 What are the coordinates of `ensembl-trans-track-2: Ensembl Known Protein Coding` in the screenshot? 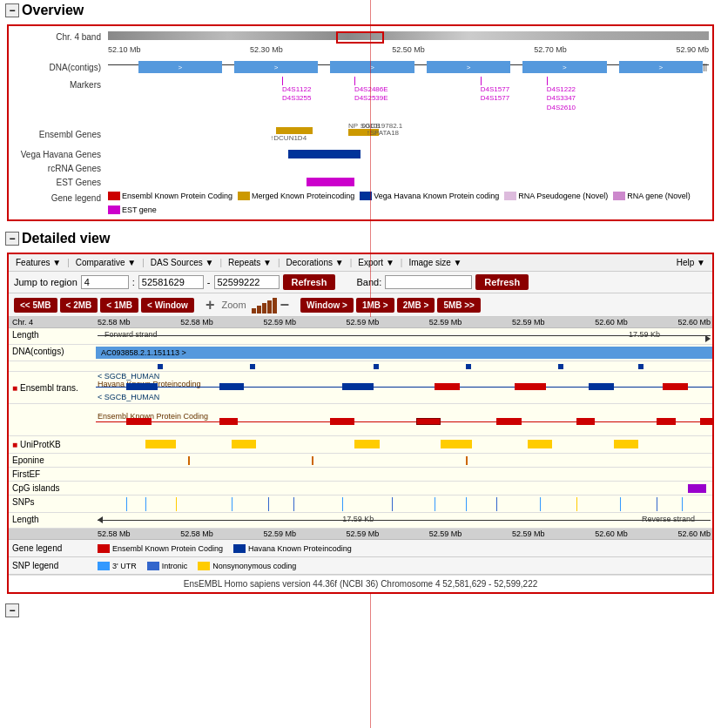 It's located at (360, 420).